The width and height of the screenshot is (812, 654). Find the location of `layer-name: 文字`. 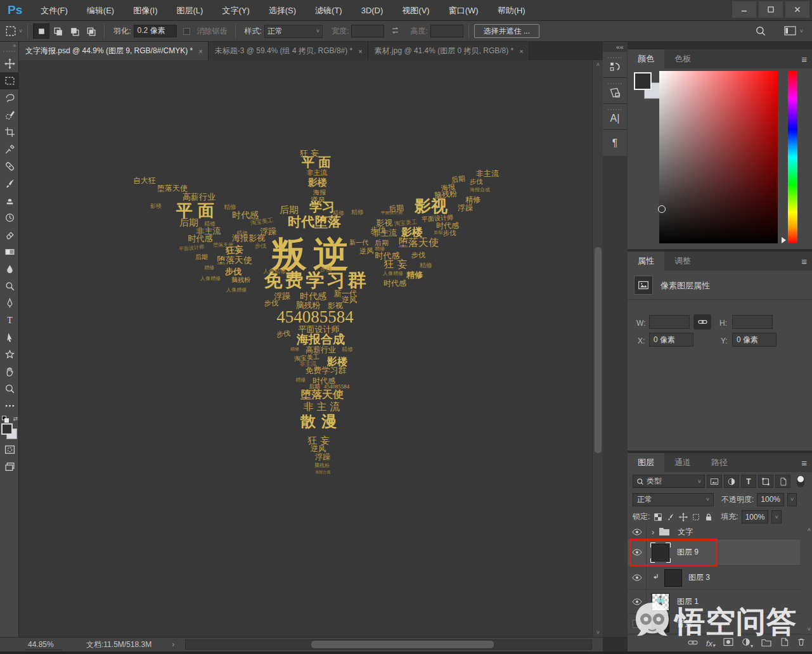

layer-name: 文字 is located at coordinates (685, 532).